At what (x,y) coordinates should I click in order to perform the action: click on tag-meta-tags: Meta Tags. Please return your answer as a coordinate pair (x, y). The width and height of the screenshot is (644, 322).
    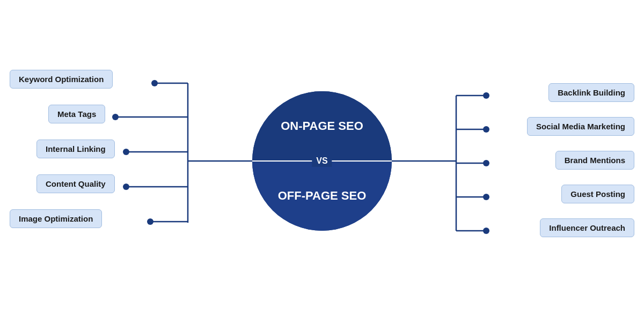
    Looking at the image, I should click on (77, 114).